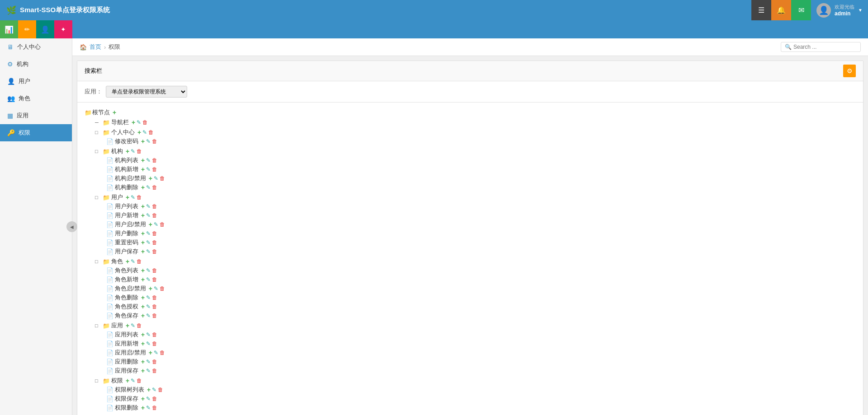  I want to click on role-edit: ✎, so click(133, 261).